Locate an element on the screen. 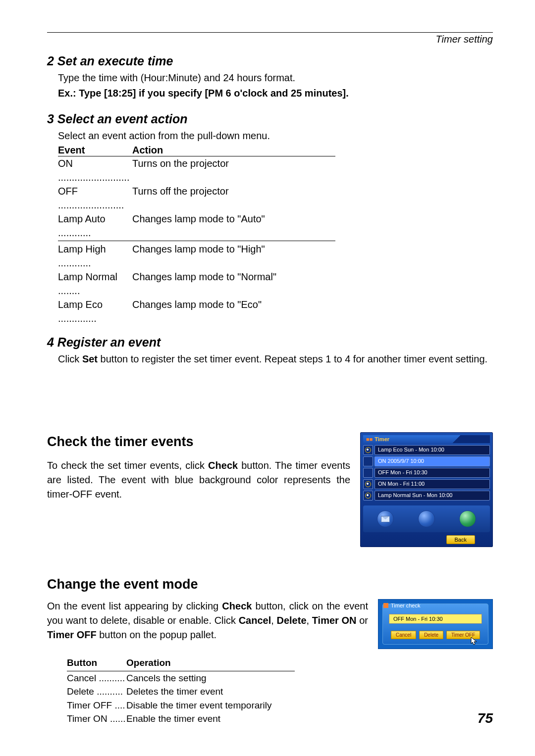 This screenshot has height=756, width=535. step3-intro: Select an event action from the pull-dow… is located at coordinates (275, 136).